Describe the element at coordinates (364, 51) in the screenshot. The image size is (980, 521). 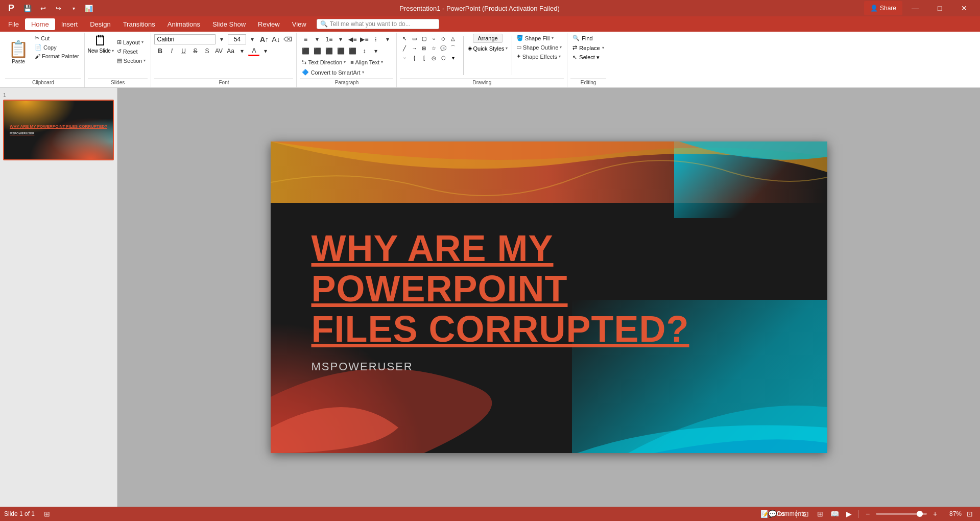
I see `line-spacing-button: ↕` at that location.